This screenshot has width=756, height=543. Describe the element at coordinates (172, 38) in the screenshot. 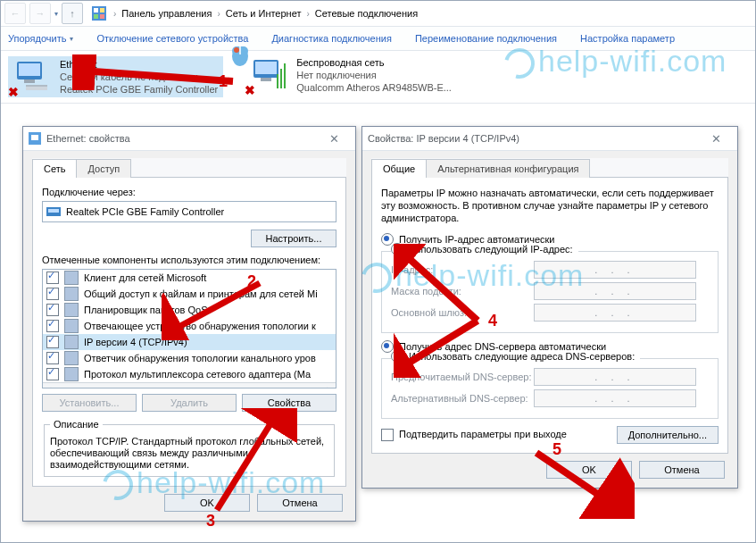

I see `disable-device-button: Отключение сетевого устройства` at that location.